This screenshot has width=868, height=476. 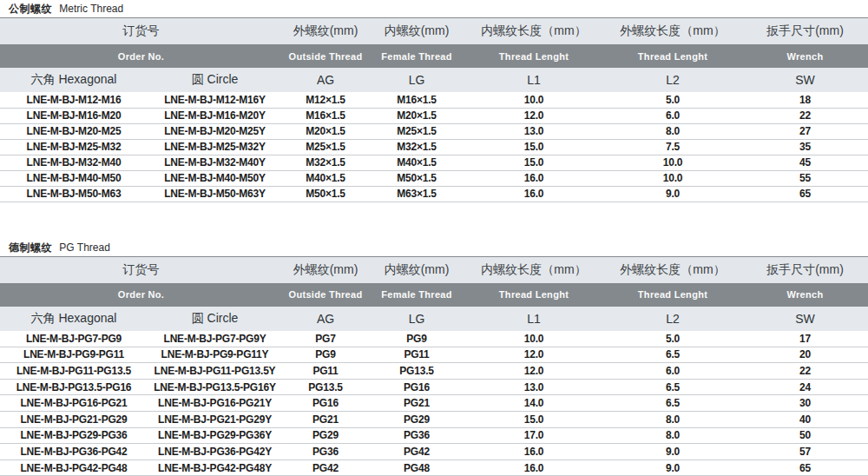 I want to click on table-row: LNE-M-BJ-M32-M40 LNE-M-BJ-M32-M40Y M32×1…, so click(x=434, y=162).